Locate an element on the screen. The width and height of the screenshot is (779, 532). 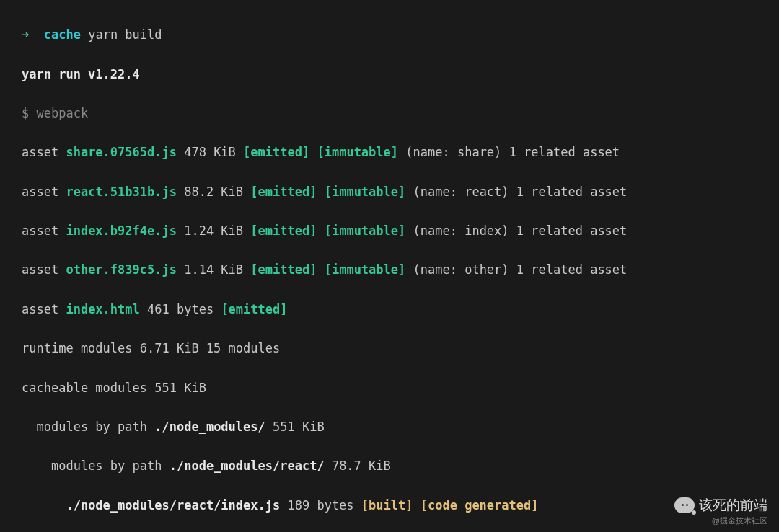
yarn-task-line: $ webpack is located at coordinates (390, 114).